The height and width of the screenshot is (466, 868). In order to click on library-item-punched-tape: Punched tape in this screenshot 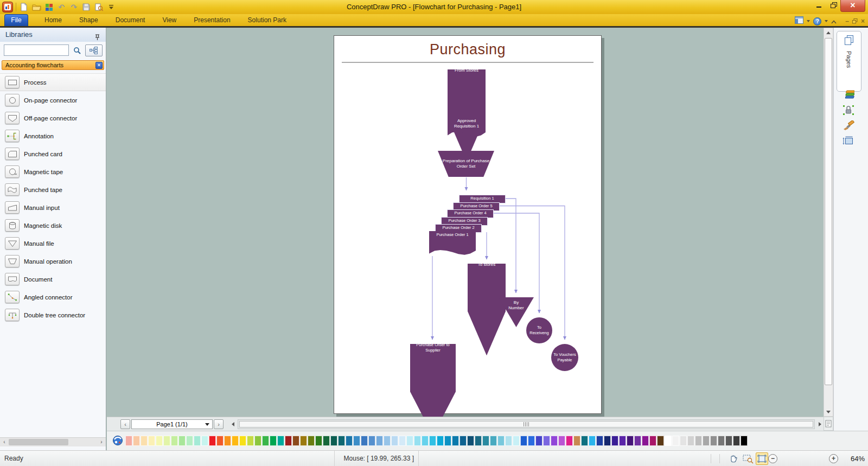, I will do `click(53, 190)`.